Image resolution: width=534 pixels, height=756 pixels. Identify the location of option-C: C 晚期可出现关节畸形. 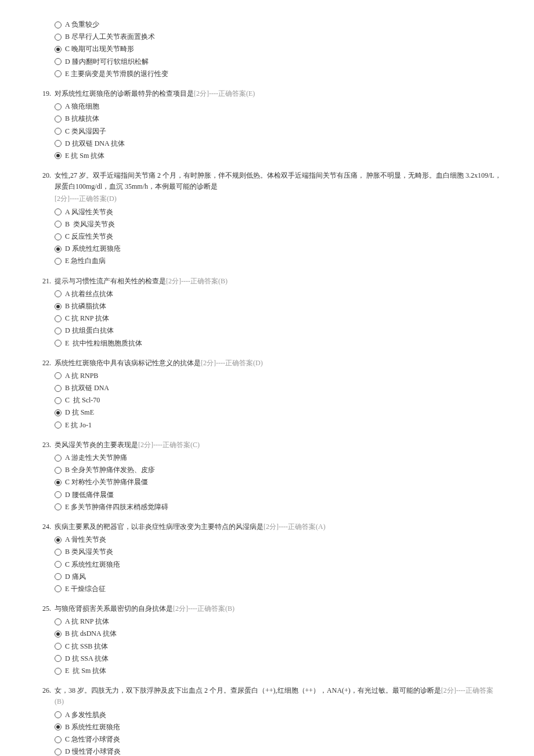
(278, 49).